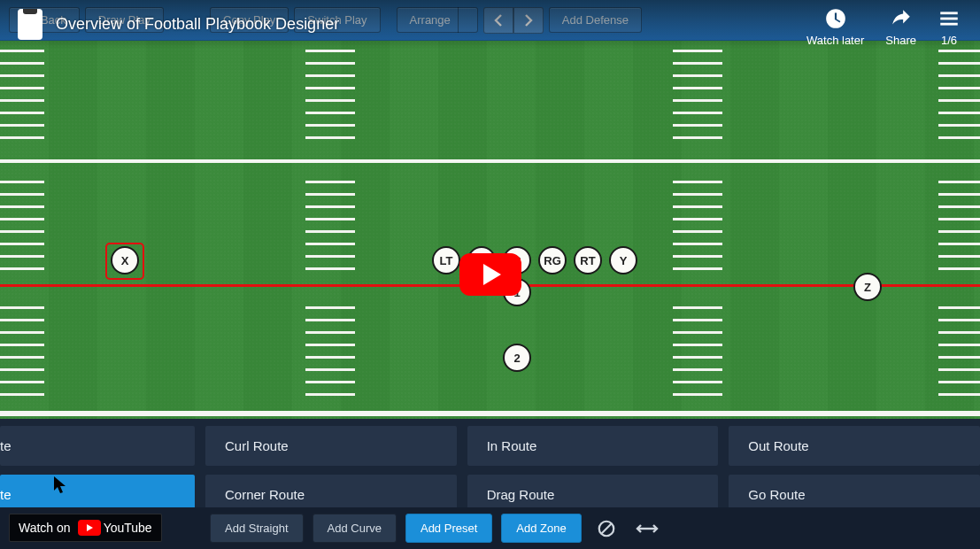  I want to click on player-rg: RG, so click(552, 260).